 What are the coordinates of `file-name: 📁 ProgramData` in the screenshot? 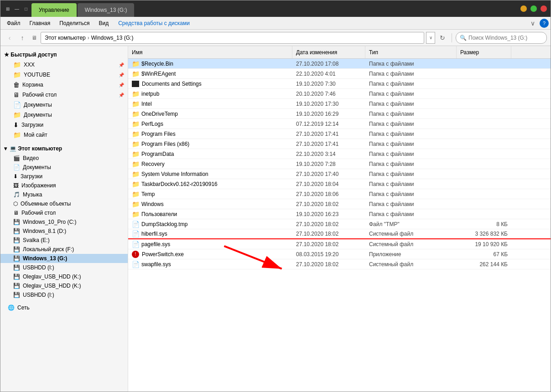 It's located at (210, 154).